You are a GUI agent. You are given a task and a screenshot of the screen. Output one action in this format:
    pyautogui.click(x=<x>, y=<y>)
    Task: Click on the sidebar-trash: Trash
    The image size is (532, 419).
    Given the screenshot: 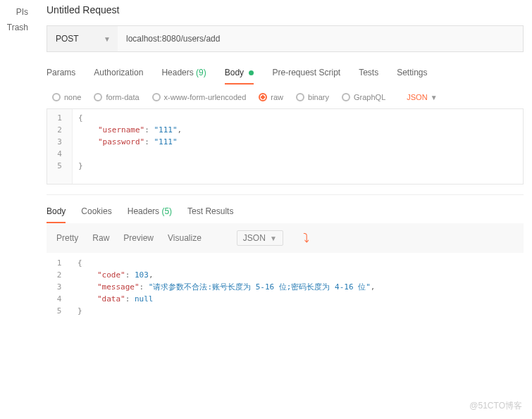 What is the action you would take?
    pyautogui.click(x=14, y=27)
    